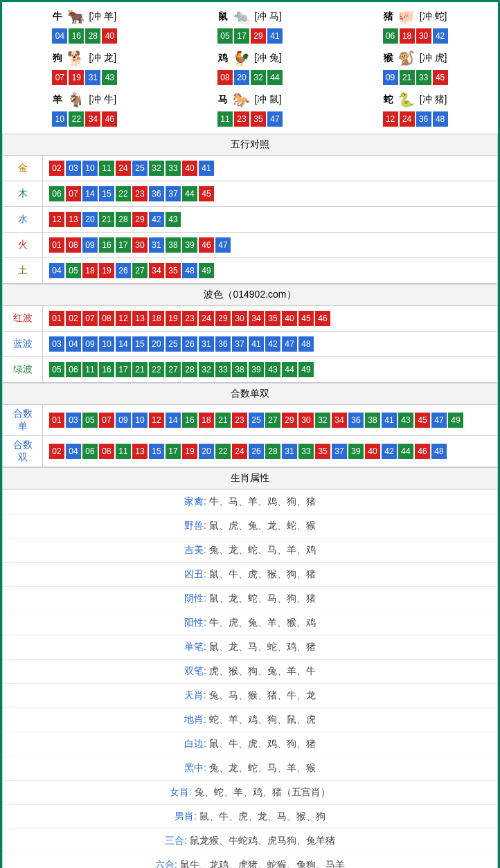 The width and height of the screenshot is (500, 868). What do you see at coordinates (270, 421) in the screenshot?
I see `row-balls: 0103050709101214161821232527293032343638…` at bounding box center [270, 421].